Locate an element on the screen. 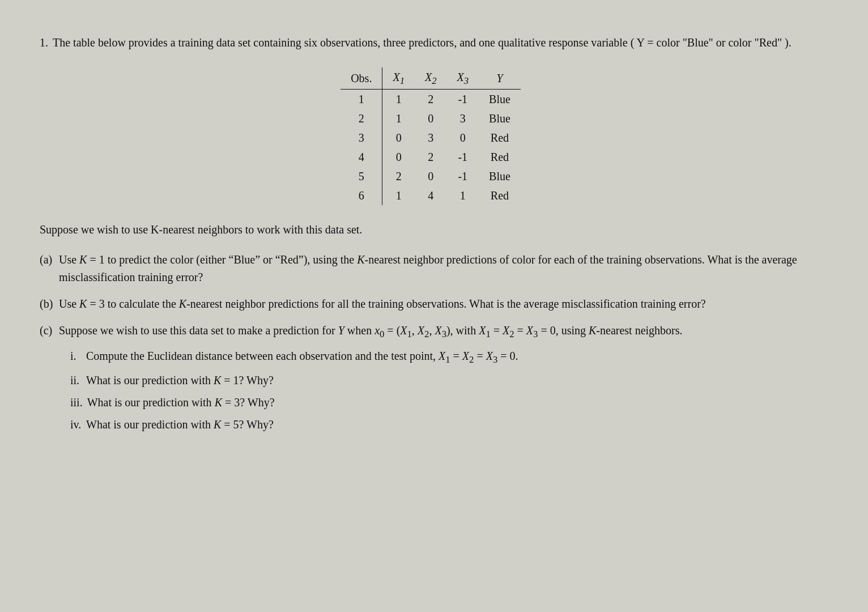 The image size is (868, 612). part-b-label: (b) is located at coordinates (48, 304).